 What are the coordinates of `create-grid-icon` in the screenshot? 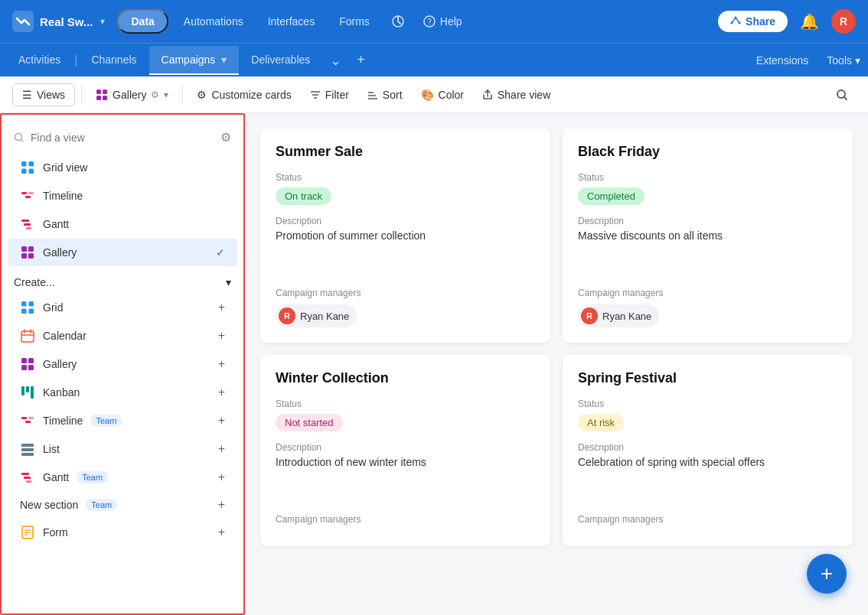 It's located at (28, 308).